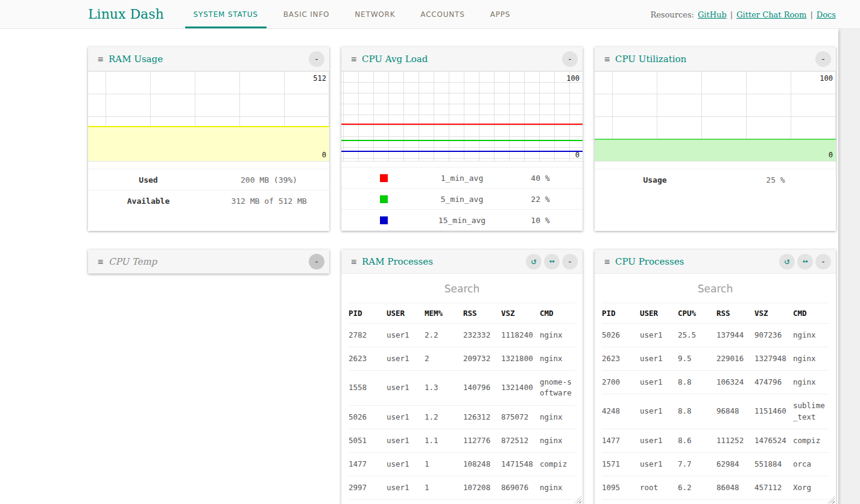 The image size is (860, 504). What do you see at coordinates (482, 440) in the screenshot?
I see `process-cell: 112776` at bounding box center [482, 440].